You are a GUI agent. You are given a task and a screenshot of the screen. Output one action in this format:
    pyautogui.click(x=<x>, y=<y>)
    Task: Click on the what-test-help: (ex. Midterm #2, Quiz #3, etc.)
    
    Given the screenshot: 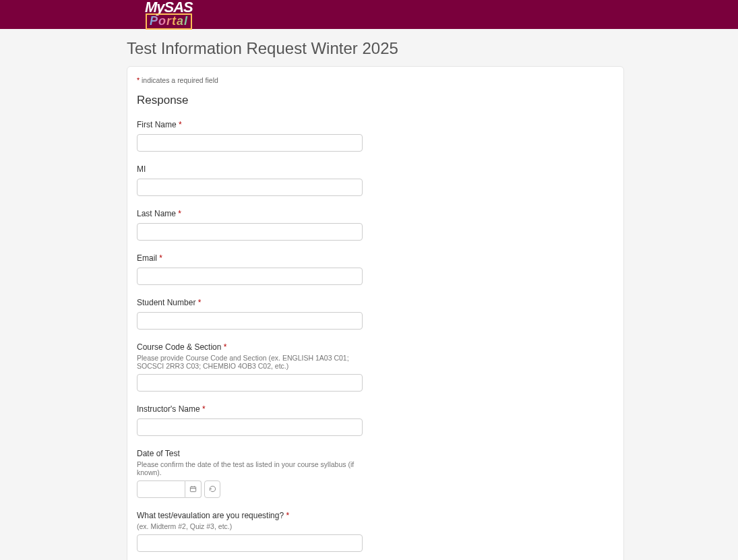 What is the action you would take?
    pyautogui.click(x=248, y=526)
    